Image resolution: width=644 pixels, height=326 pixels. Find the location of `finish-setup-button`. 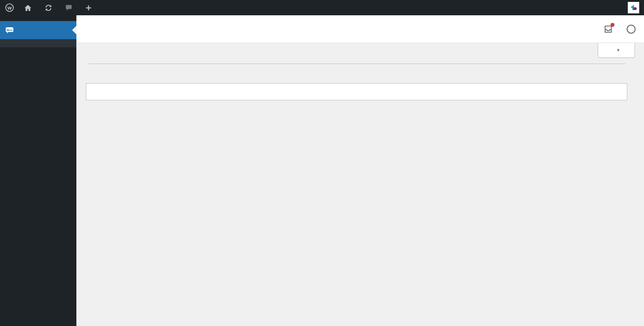

finish-setup-button is located at coordinates (631, 29).